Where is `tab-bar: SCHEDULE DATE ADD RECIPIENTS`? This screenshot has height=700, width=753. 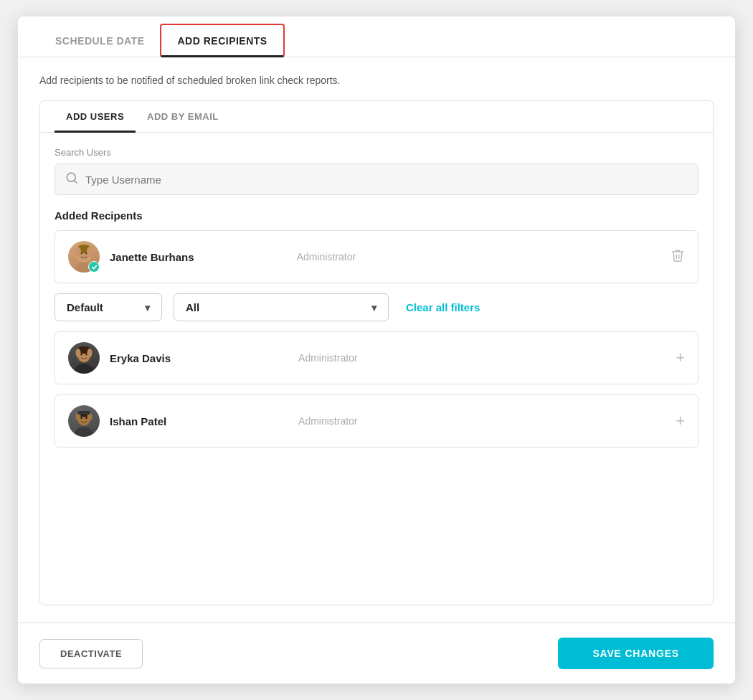 tab-bar: SCHEDULE DATE ADD RECIPIENTS is located at coordinates (376, 37).